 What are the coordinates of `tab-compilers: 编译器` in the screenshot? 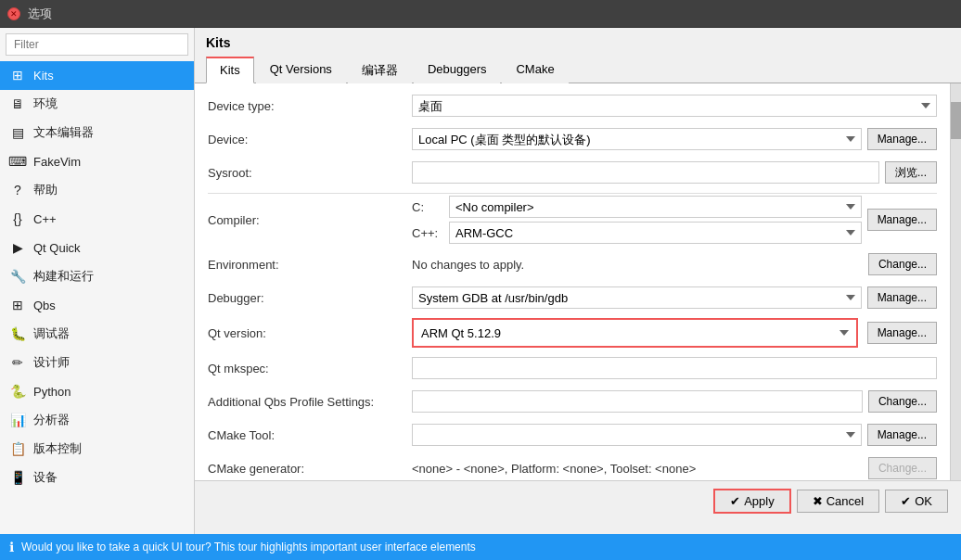 It's located at (380, 70).